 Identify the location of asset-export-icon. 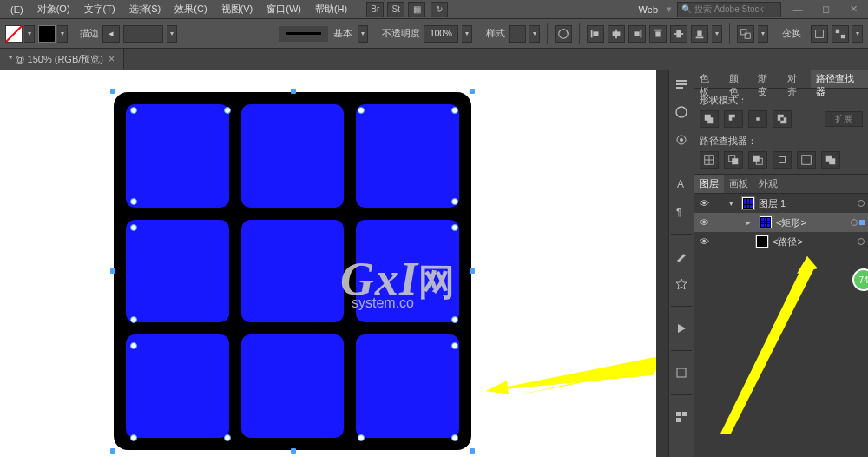
(681, 417).